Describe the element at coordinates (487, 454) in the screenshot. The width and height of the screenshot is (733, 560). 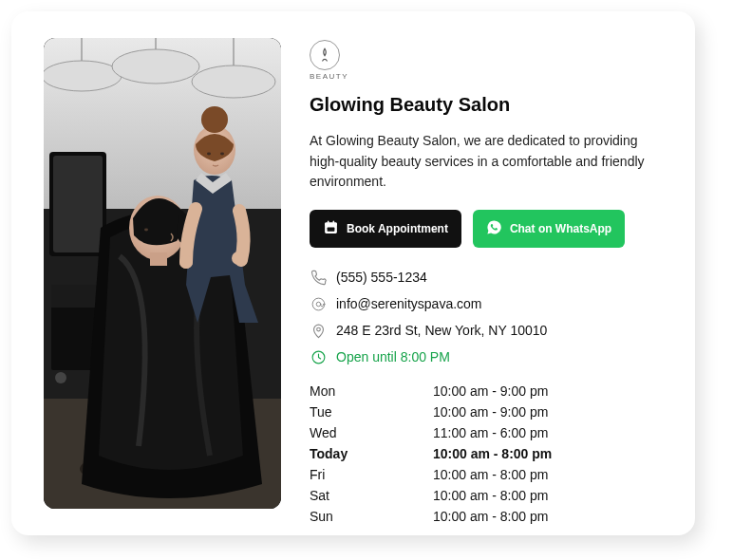
I see `hours-row: Today10:00 am - 8:00 pm` at that location.